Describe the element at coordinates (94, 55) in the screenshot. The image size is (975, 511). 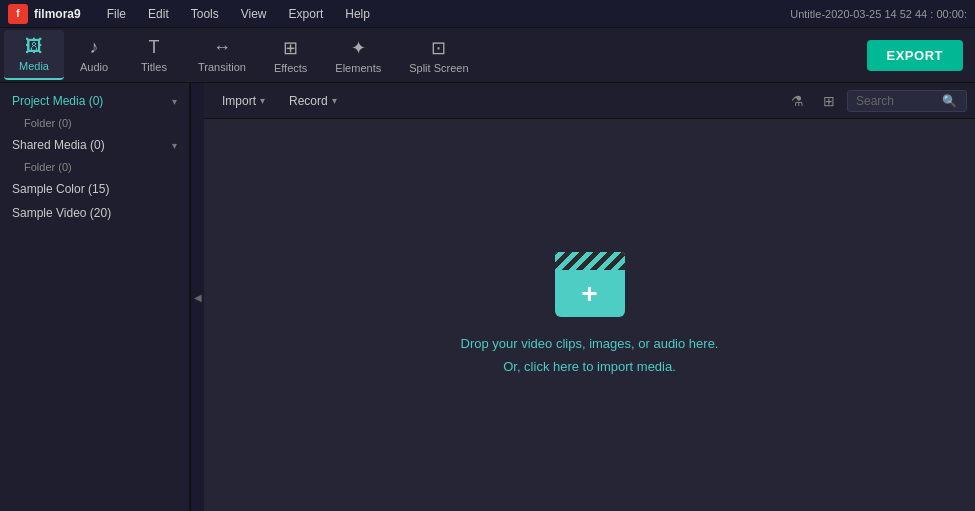
I see `toolbar-audio: ♪ Audio` at that location.